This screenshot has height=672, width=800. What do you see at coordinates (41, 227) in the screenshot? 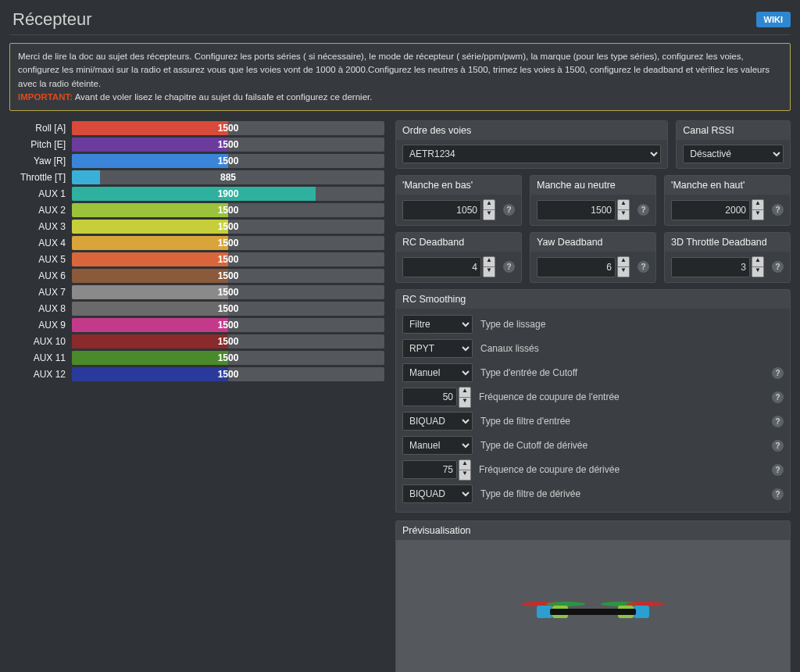
I see `channel-label: AUX 3` at bounding box center [41, 227].